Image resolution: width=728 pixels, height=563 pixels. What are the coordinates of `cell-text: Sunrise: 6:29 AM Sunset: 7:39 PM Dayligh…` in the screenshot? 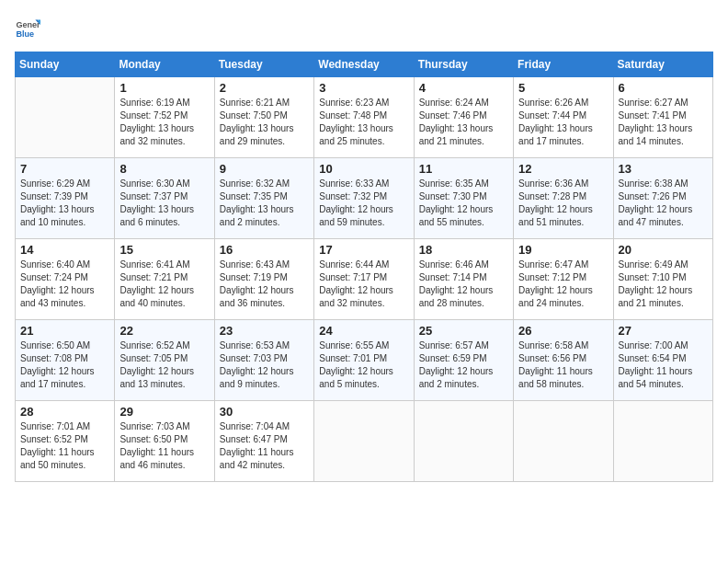 It's located at (64, 203).